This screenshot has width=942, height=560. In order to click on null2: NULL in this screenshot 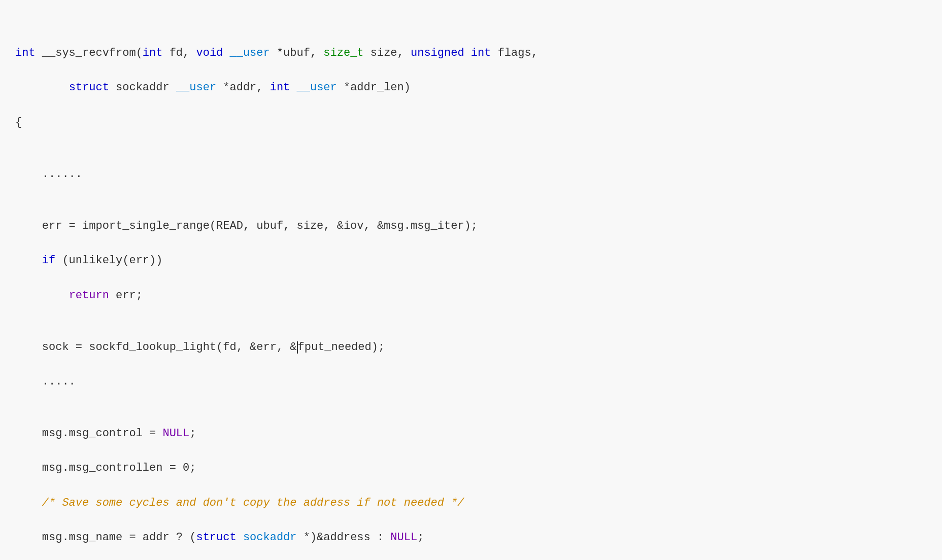, I will do `click(404, 538)`.